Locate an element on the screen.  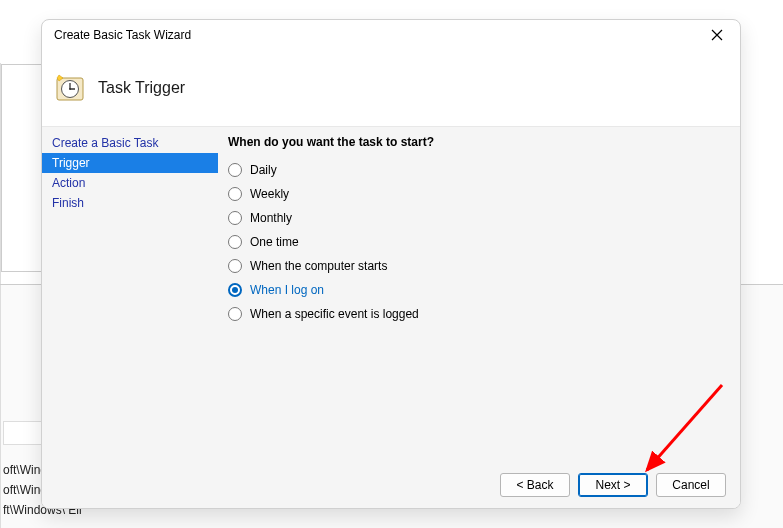
cancel-button: Cancel is located at coordinates (691, 485).